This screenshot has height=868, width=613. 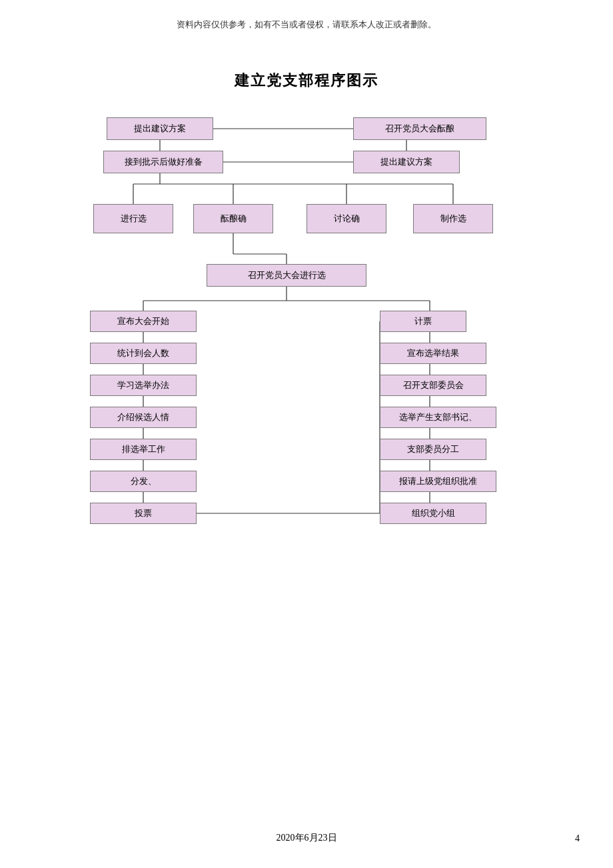 I want to click on flowchart-box-b10: 宣布大会开始, so click(x=143, y=321).